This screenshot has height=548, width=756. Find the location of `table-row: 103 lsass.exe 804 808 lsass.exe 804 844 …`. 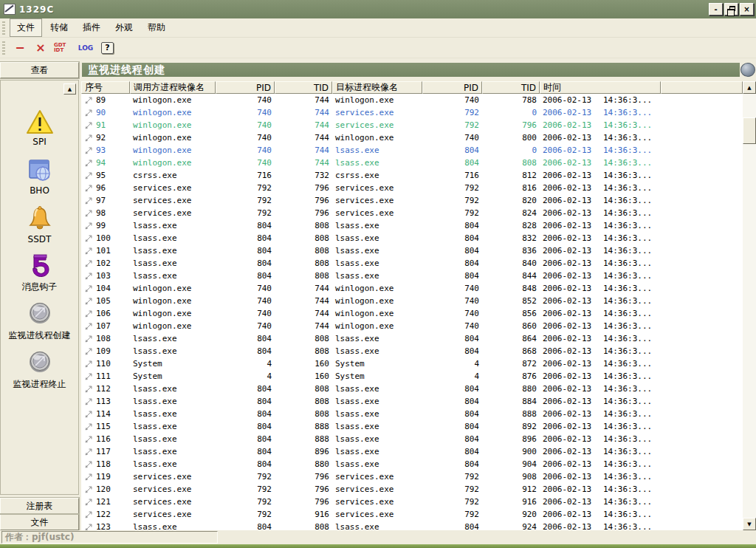

table-row: 103 lsass.exe 804 808 lsass.exe 804 844 … is located at coordinates (412, 276).